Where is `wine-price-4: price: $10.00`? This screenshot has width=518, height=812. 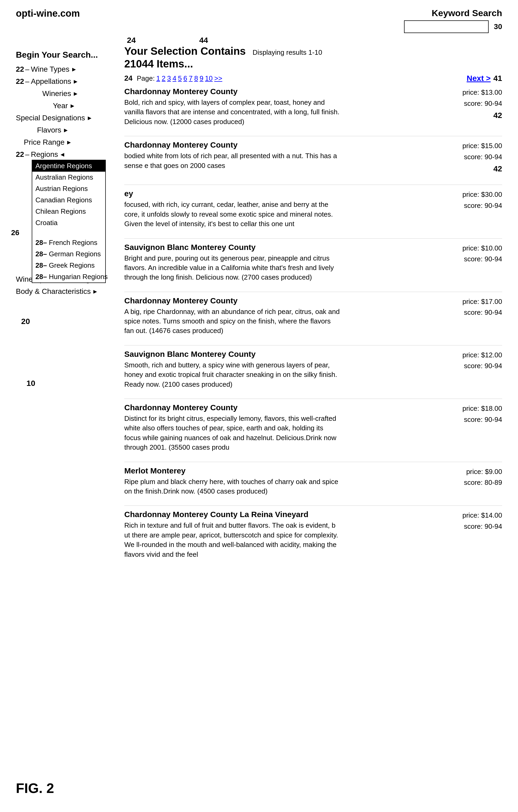
wine-price-4: price: $10.00 is located at coordinates (476, 248).